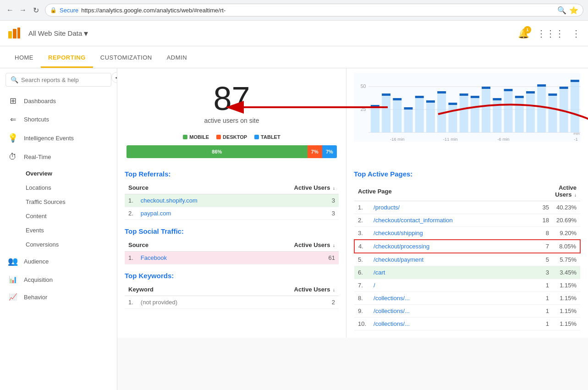 The width and height of the screenshot is (588, 390). I want to click on top-referrals-table: Source Active Users ↓ 1. checkout.shopif…, so click(232, 201).